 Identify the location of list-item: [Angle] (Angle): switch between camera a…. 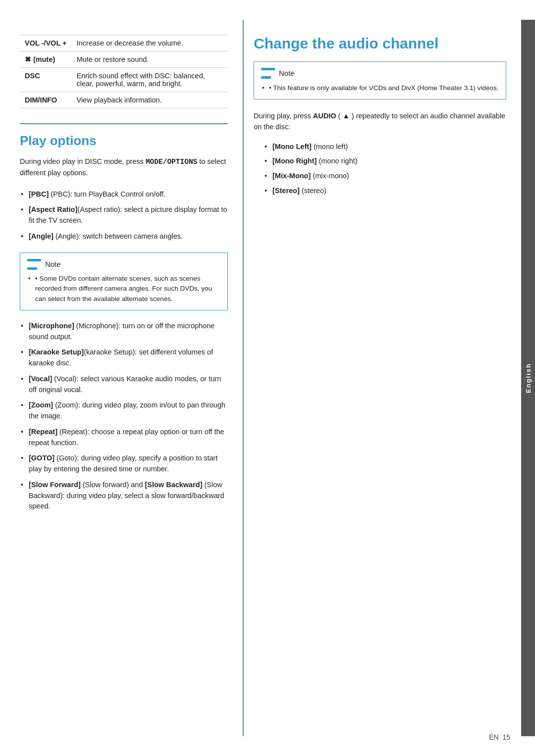
(124, 237).